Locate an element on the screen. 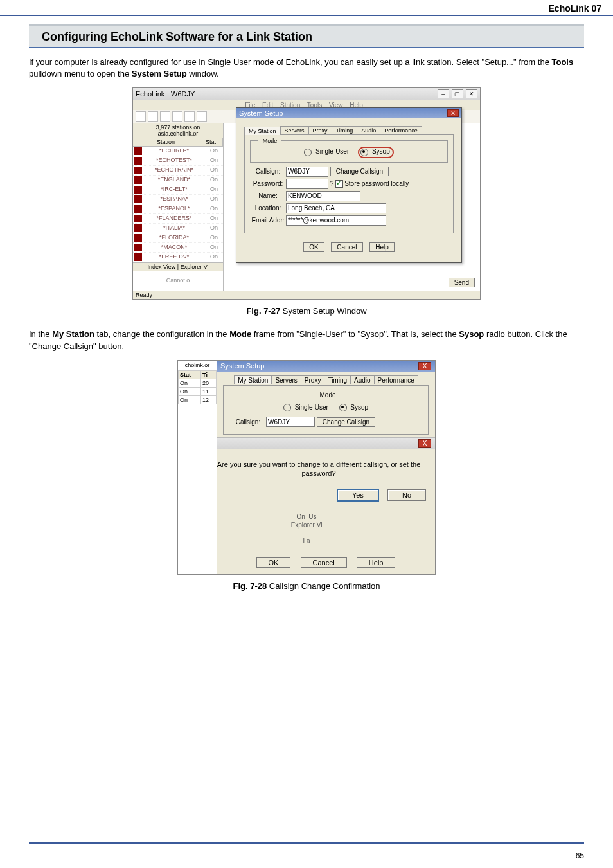  fig-7-27-text: System Setup Window is located at coordinates (323, 311).